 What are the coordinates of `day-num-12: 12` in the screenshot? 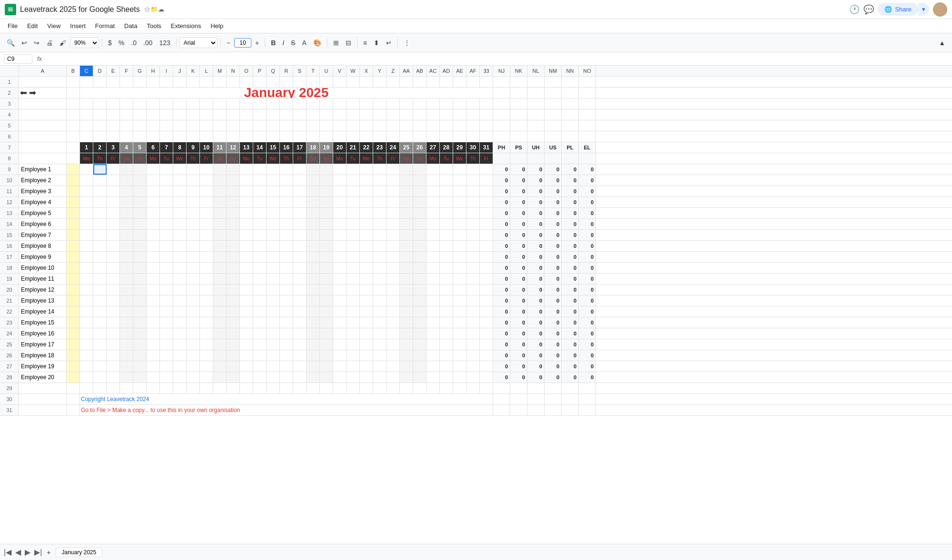 It's located at (233, 147).